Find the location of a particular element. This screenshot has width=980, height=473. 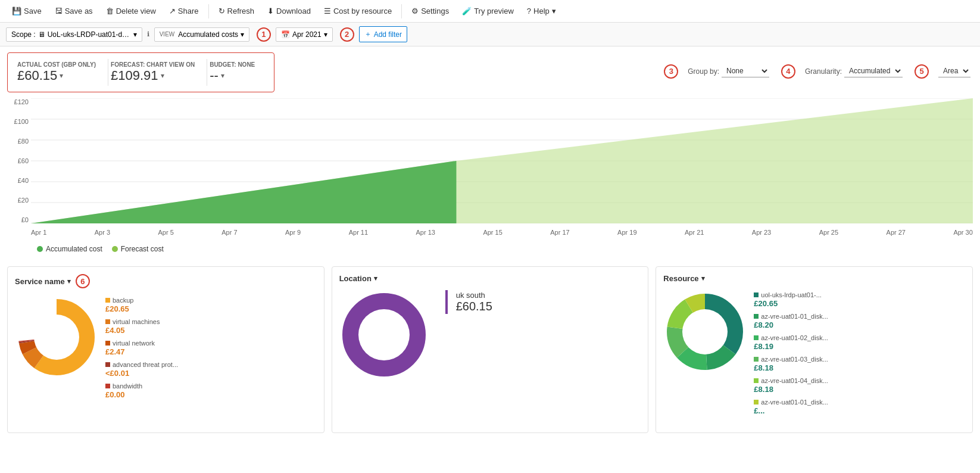

chart-legend: Accumulated cost Forecast cost is located at coordinates (490, 250).